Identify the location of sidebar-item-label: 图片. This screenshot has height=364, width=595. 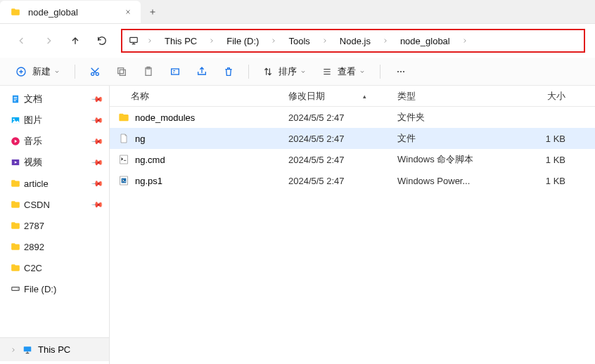
(33, 120).